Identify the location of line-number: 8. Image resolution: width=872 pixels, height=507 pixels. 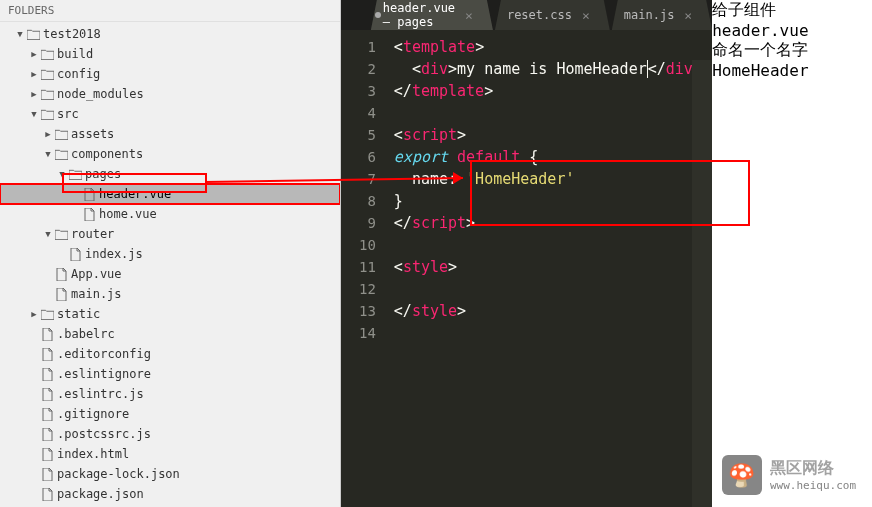
(358, 201).